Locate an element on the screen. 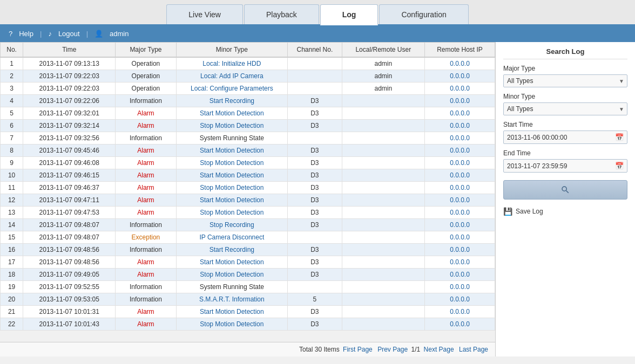 The width and height of the screenshot is (635, 364). end-time-calendar-icon: 📅 is located at coordinates (619, 166).